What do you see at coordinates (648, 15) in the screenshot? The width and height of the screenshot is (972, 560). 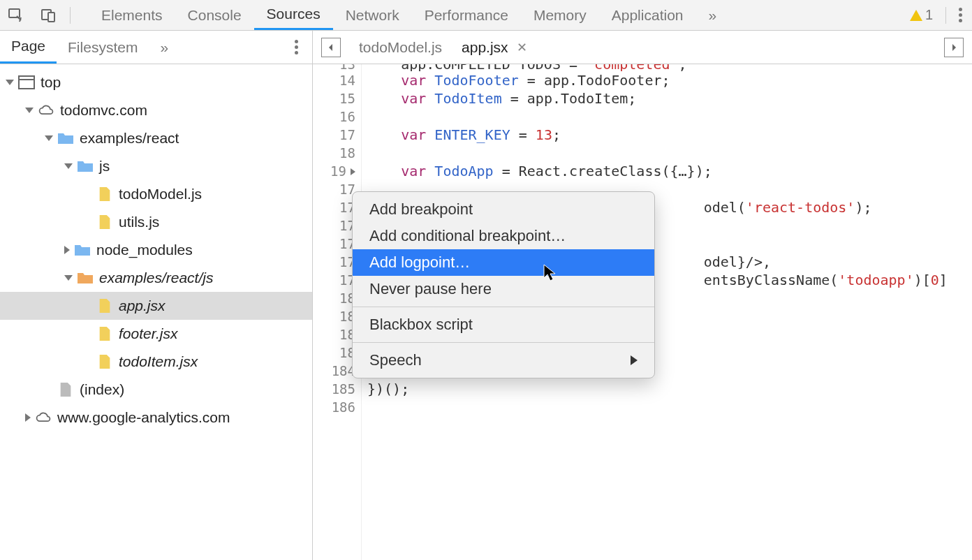 I see `tab-application: Application` at bounding box center [648, 15].